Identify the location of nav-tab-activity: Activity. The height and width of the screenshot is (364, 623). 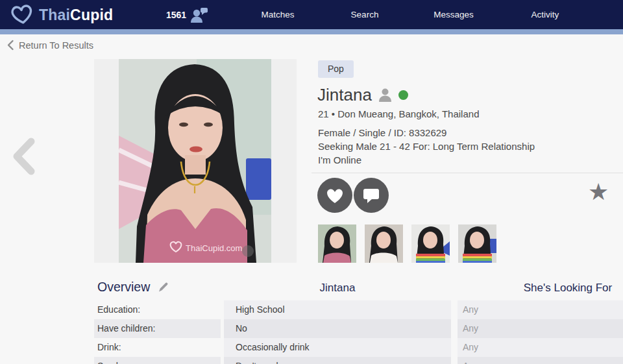
(545, 14).